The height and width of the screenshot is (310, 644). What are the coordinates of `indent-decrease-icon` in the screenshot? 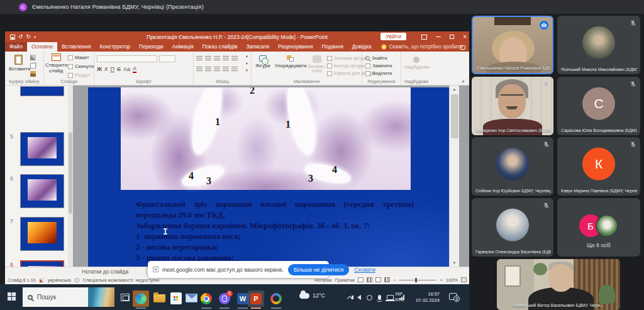 It's located at (217, 58).